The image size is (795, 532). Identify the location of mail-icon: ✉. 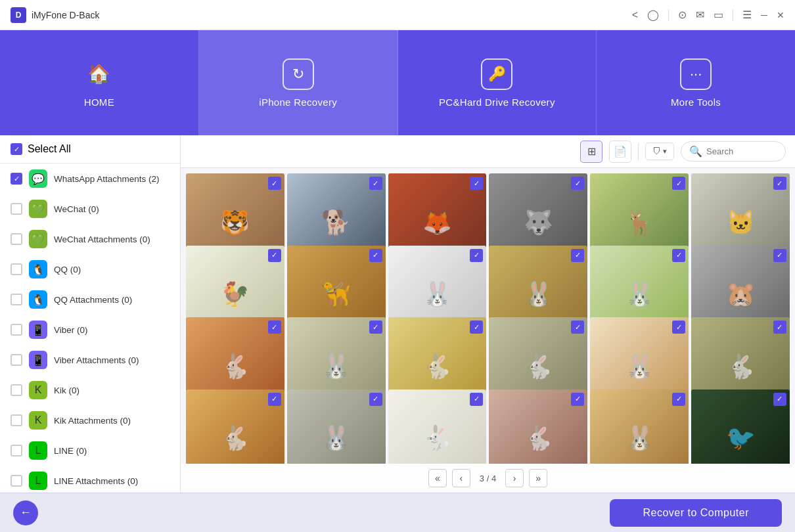
(700, 14).